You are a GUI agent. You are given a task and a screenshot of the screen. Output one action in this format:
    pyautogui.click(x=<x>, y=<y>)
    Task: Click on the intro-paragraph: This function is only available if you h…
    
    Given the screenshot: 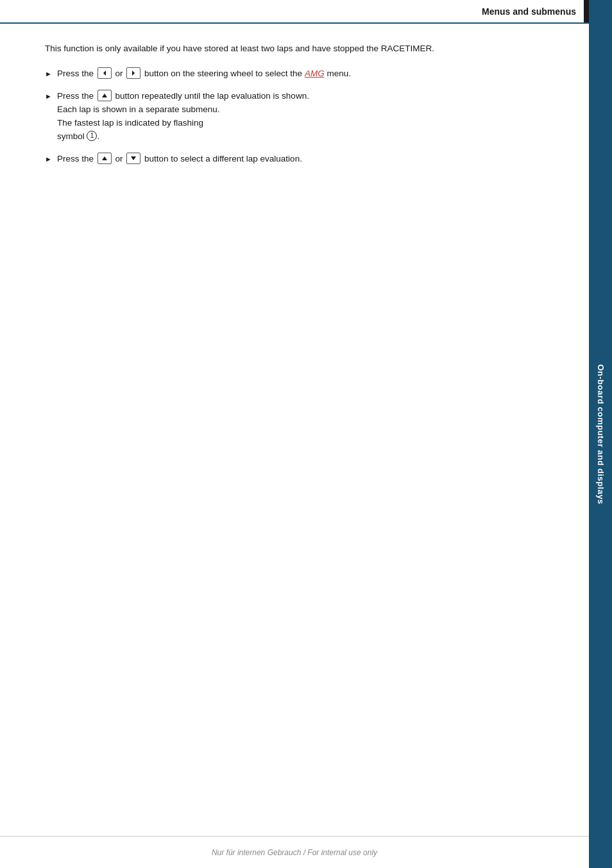 What is the action you would take?
    pyautogui.click(x=301, y=49)
    